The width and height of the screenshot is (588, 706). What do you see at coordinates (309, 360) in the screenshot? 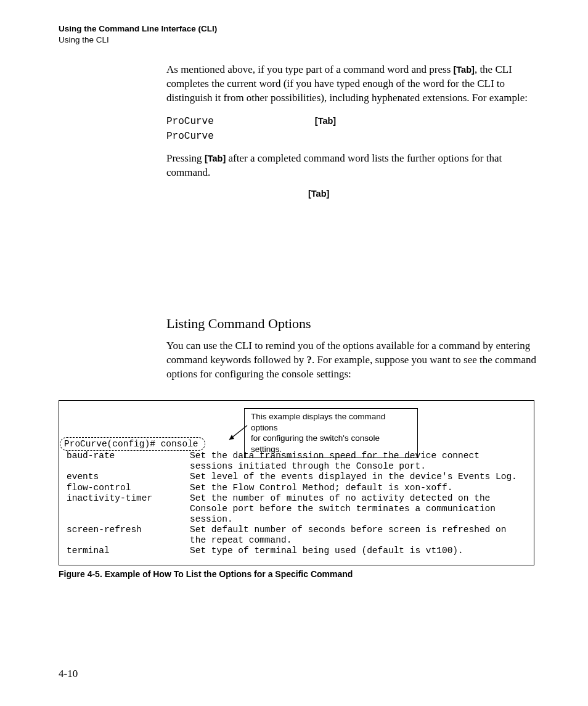
I see `question-mark: ?` at bounding box center [309, 360].